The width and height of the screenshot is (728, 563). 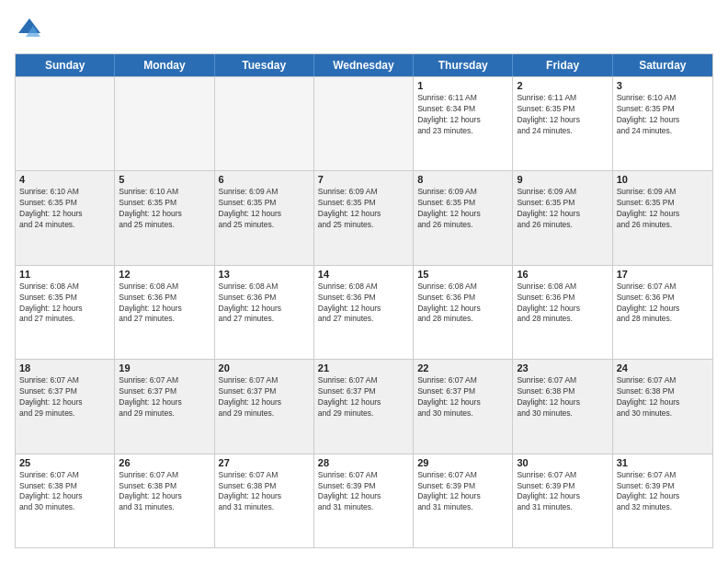 I want to click on day-number: 14, so click(x=364, y=274).